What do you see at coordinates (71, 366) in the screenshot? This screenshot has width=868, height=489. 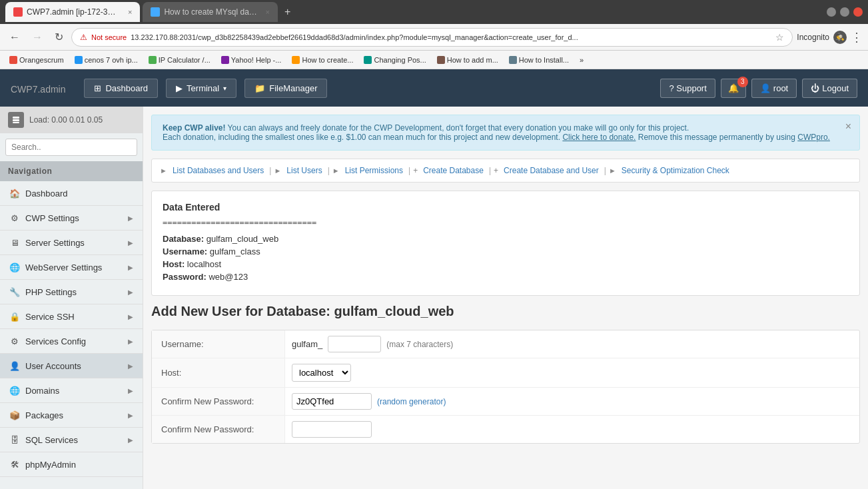 I see `sidebar-item-user-accounts: 👤 User Accounts ▶` at bounding box center [71, 366].